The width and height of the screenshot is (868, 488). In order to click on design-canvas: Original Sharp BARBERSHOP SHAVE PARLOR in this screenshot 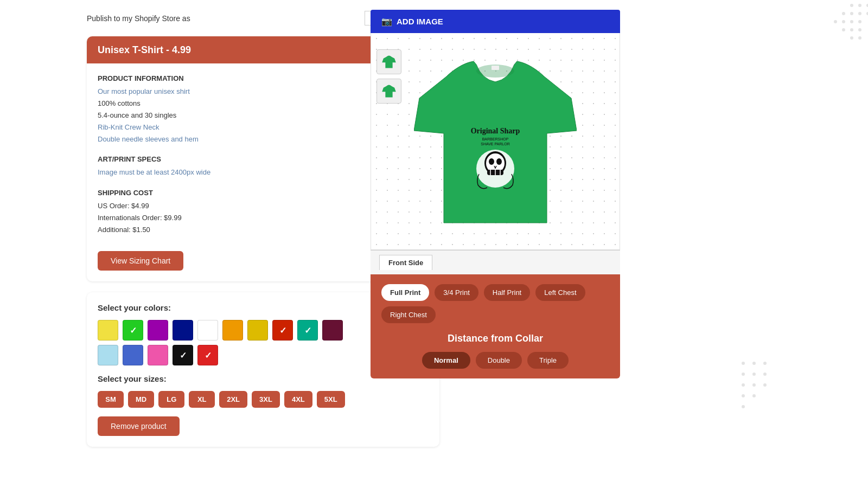, I will do `click(495, 142)`.